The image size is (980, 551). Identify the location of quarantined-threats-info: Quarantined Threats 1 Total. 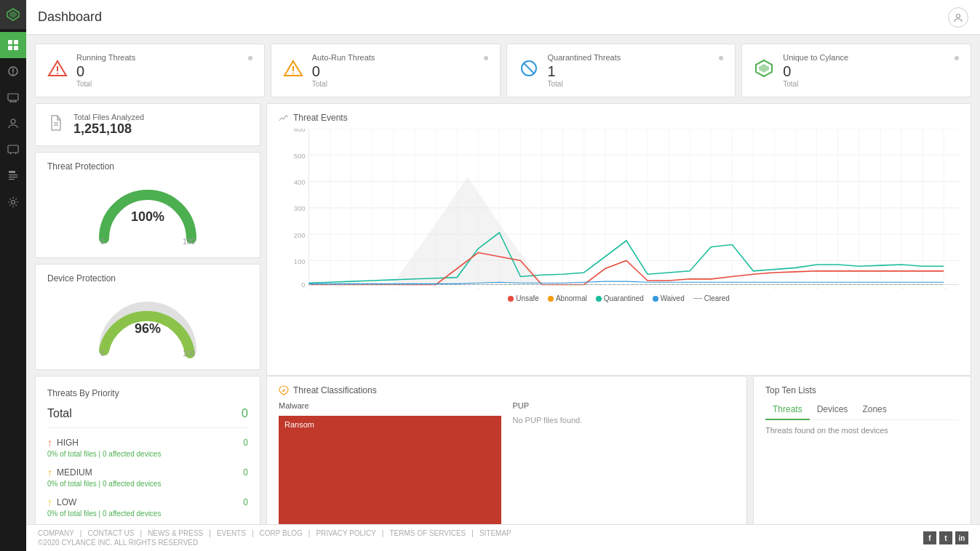
(629, 71).